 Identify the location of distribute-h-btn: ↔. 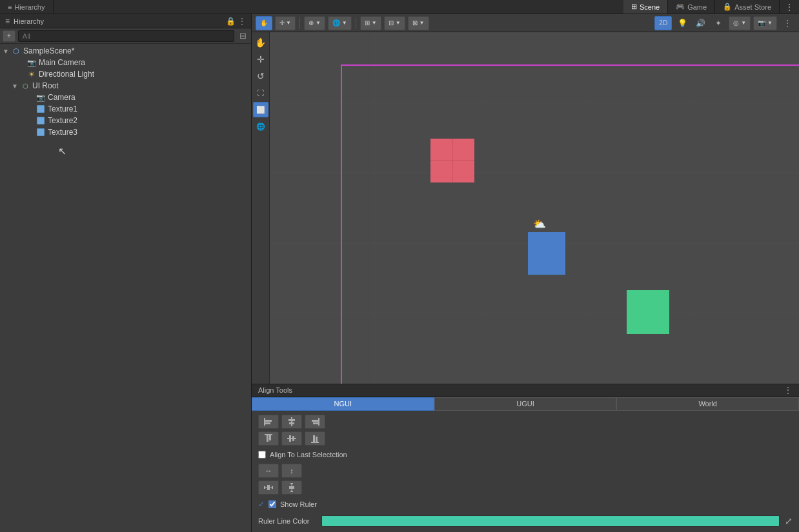
(268, 471).